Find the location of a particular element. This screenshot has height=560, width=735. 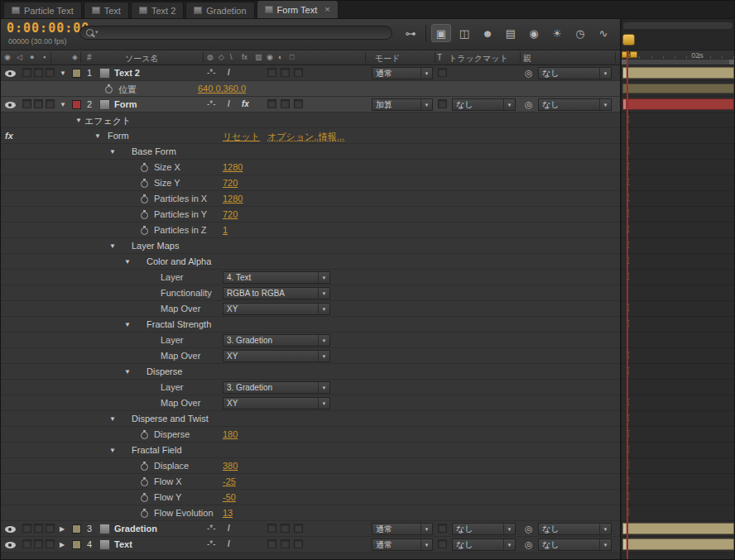

property-value: 13 is located at coordinates (228, 513).